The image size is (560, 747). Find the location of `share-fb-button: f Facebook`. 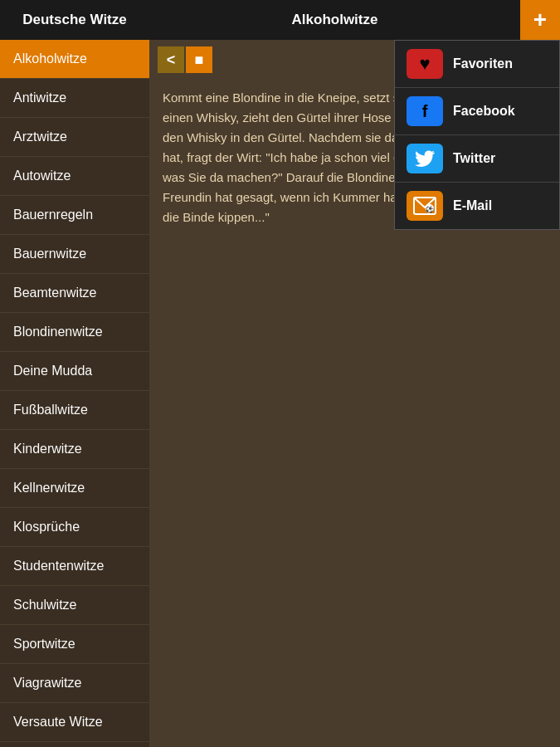

share-fb-button: f Facebook is located at coordinates (477, 111).